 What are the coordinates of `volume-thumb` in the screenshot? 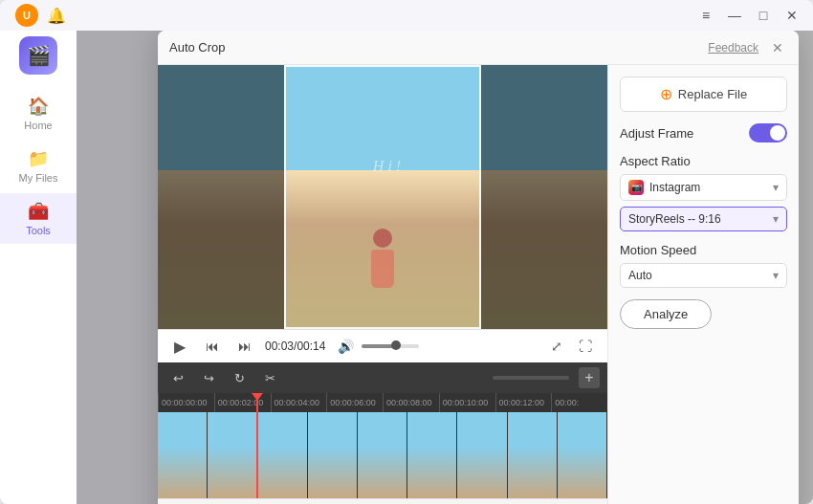 It's located at (396, 345).